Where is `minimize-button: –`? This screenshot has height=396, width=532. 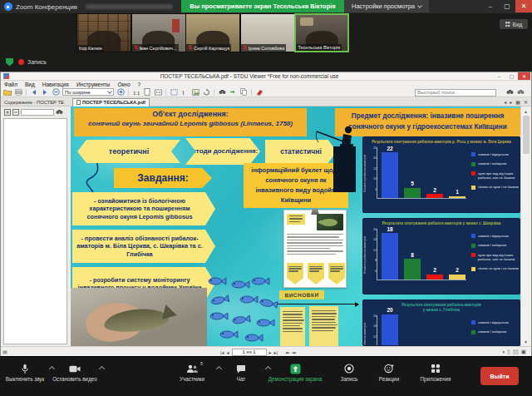
minimize-button: – is located at coordinates (490, 7).